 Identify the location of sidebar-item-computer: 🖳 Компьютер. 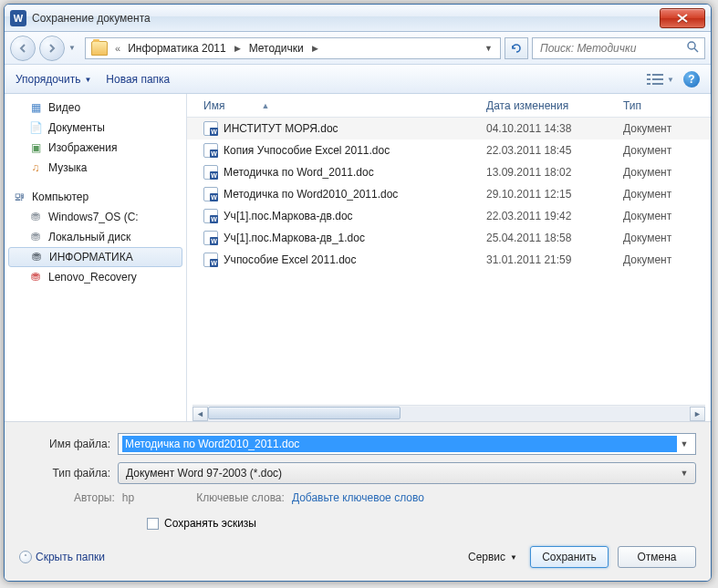
(95, 197).